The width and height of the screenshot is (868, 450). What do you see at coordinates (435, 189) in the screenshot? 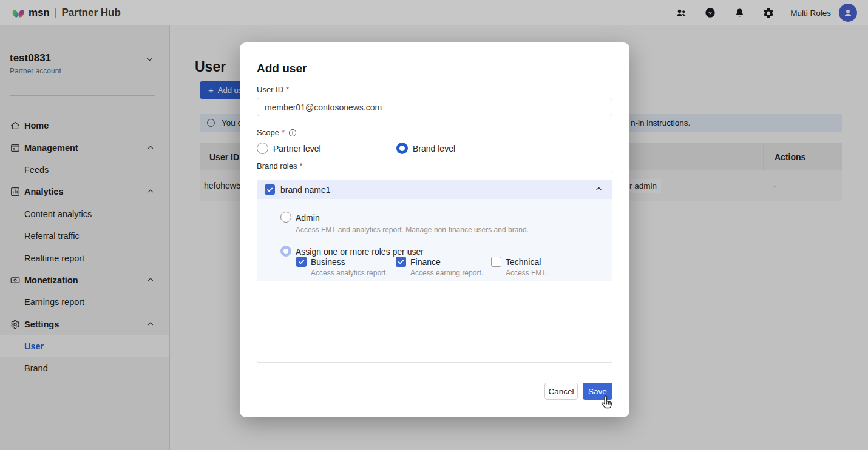
I see `brand-row: brand name1` at bounding box center [435, 189].